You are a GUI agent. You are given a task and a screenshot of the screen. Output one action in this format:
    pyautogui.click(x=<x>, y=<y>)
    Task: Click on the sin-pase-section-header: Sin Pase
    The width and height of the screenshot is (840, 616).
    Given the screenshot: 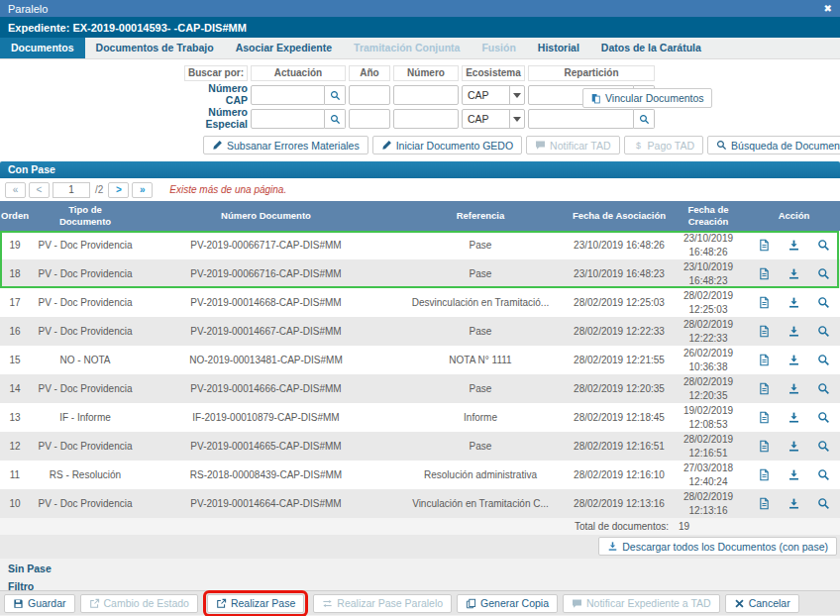 What is the action you would take?
    pyautogui.click(x=424, y=568)
    